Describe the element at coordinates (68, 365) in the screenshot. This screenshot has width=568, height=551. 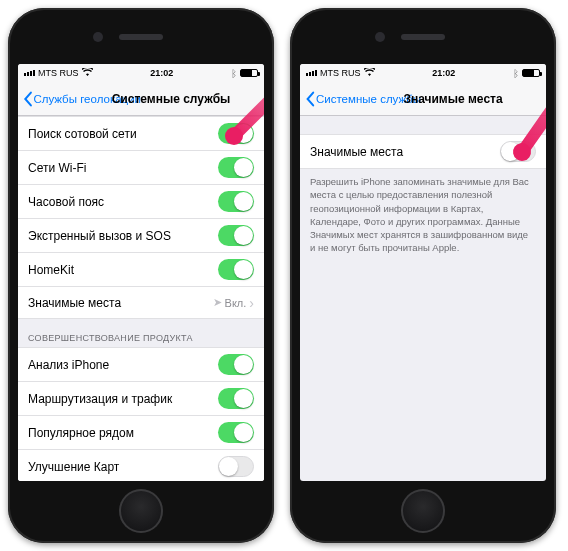
I see `row-label: Анализ iPhone` at that location.